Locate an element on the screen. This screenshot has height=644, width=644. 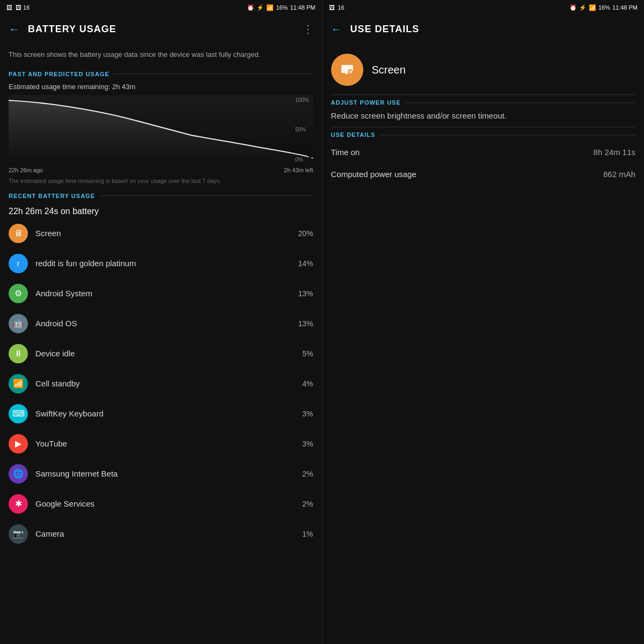
item-label-youtube: YouTube is located at coordinates (165, 443).